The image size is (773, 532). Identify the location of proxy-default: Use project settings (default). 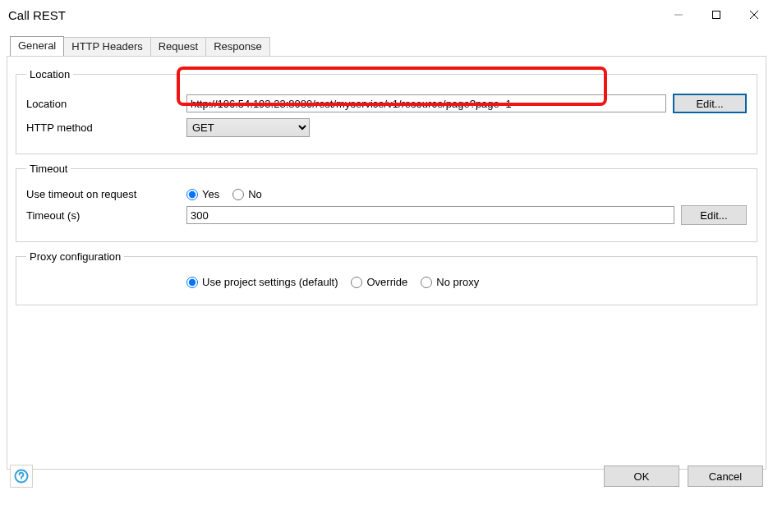
(262, 282).